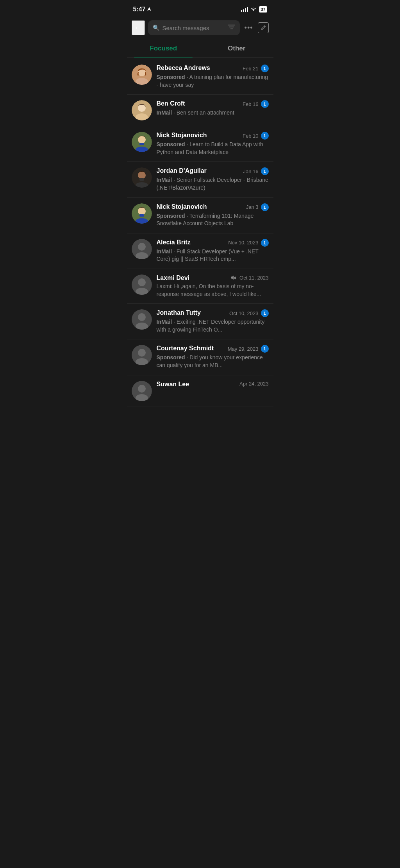 This screenshot has width=400, height=868. Describe the element at coordinates (138, 28) in the screenshot. I see `back-button: ←` at that location.